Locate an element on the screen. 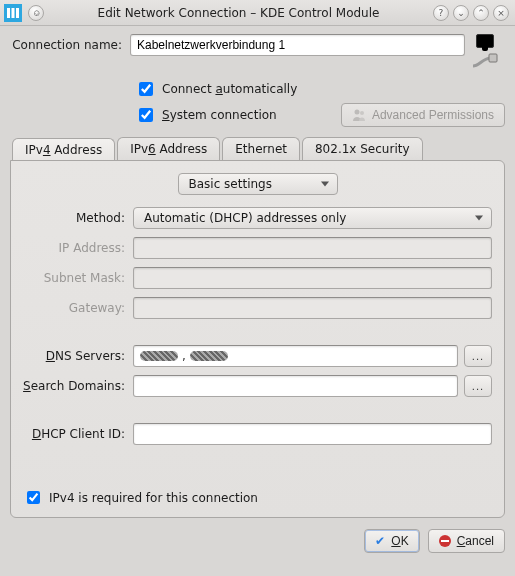  tab-8021x: 802.1x Security is located at coordinates (362, 148).